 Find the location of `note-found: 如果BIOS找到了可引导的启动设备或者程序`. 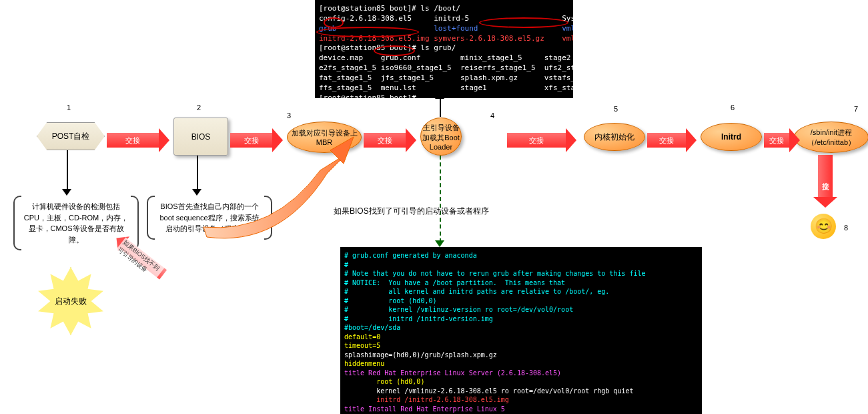

note-found: 如果BIOS找到了可引导的启动设备或者程序 is located at coordinates (411, 211).